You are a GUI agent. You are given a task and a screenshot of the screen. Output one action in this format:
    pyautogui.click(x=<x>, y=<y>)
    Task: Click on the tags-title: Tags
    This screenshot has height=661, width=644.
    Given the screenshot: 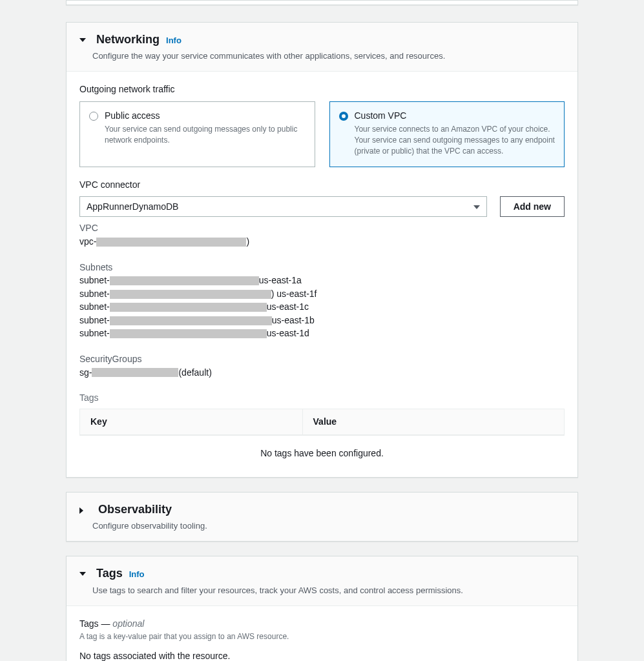 What is the action you would take?
    pyautogui.click(x=110, y=573)
    